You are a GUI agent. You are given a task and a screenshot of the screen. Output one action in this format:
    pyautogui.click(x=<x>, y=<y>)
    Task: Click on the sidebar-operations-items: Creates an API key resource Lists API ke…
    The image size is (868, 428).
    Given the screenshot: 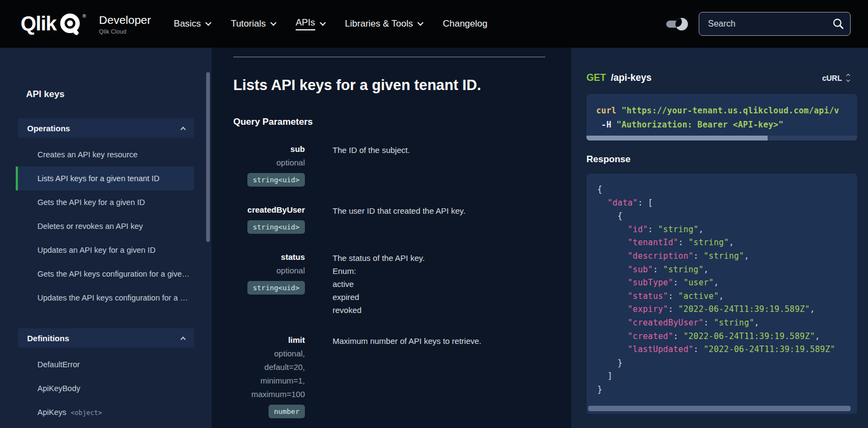 What is the action you would take?
    pyautogui.click(x=106, y=226)
    